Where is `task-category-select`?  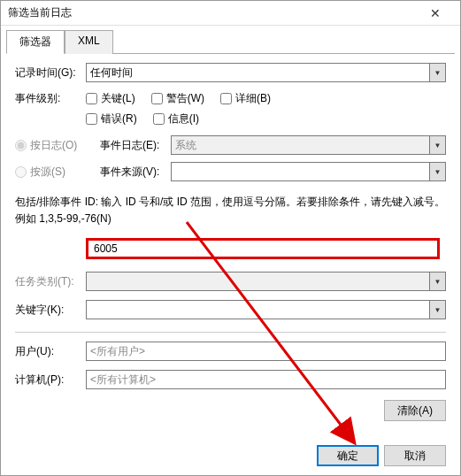 task-category-select is located at coordinates (258, 281).